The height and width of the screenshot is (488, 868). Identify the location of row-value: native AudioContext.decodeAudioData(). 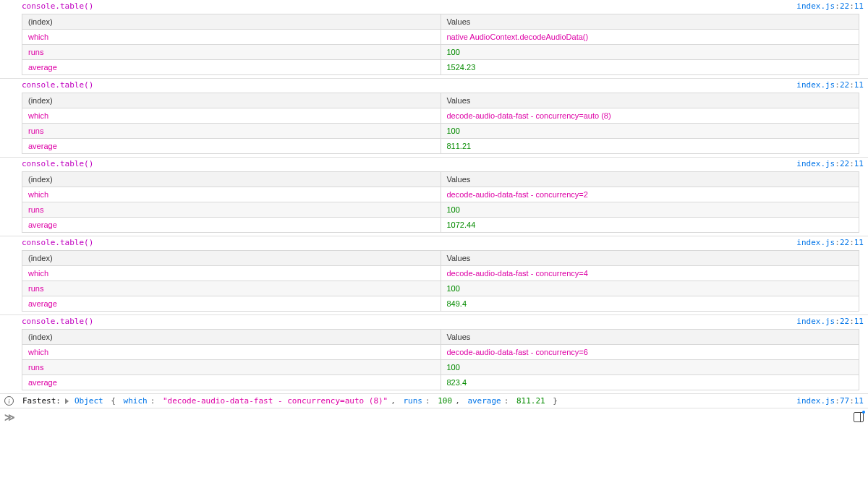
(650, 38).